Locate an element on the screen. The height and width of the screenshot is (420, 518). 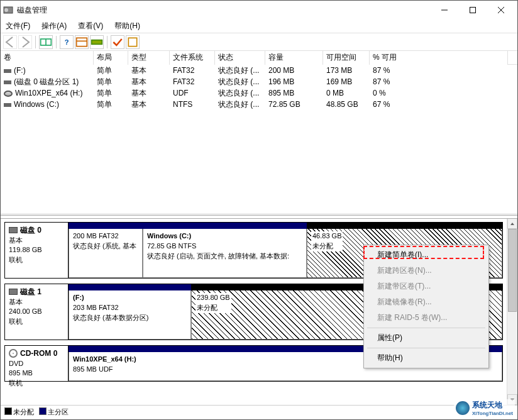
cell-volume: (F:) is located at coordinates (47, 70).